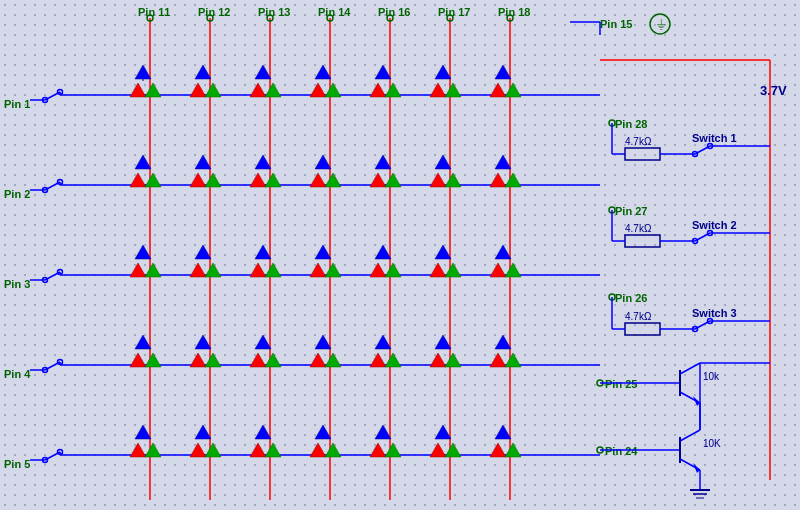 Image resolution: width=800 pixels, height=510 pixels. What do you see at coordinates (662, 23) in the screenshot?
I see `pin15-ground-symbol: ⏚` at bounding box center [662, 23].